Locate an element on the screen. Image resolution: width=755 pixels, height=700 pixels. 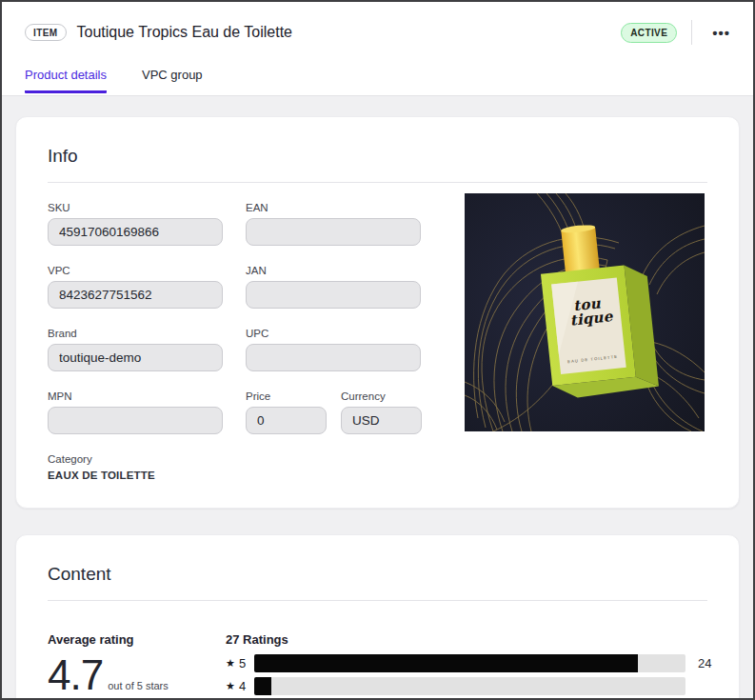
upc-input is located at coordinates (333, 358).